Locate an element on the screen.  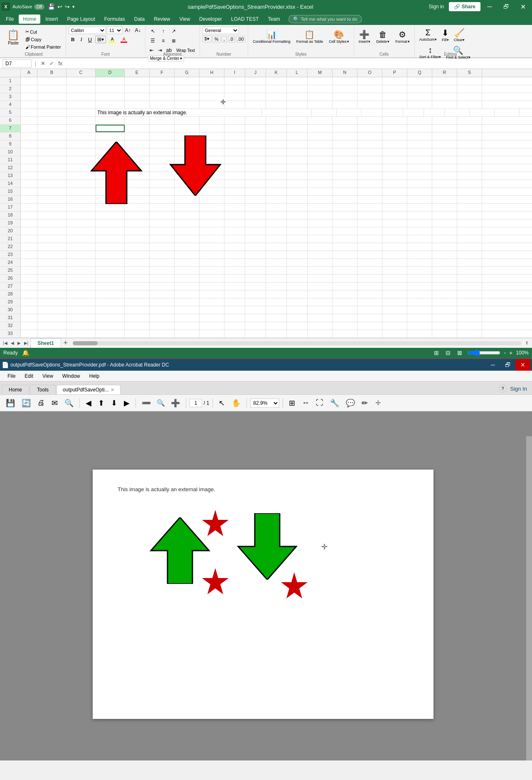
cell-H14 is located at coordinates (212, 184).